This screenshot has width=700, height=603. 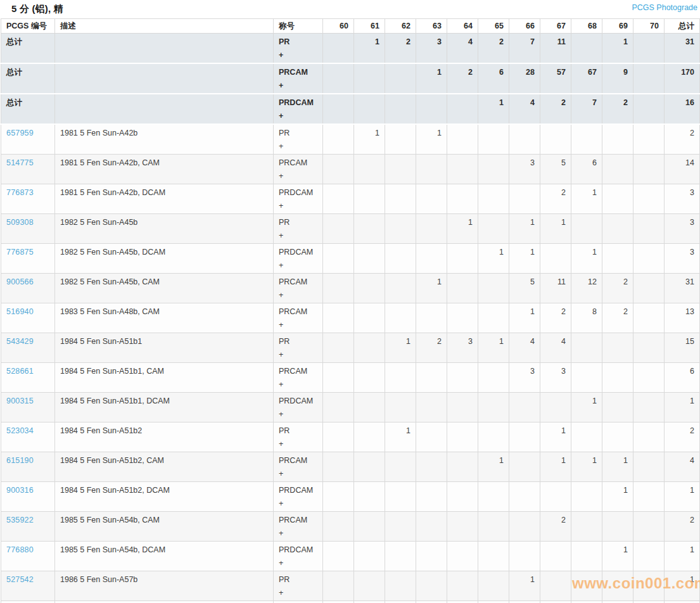 What do you see at coordinates (28, 109) in the screenshot?
I see `summary-total-label: 总计` at bounding box center [28, 109].